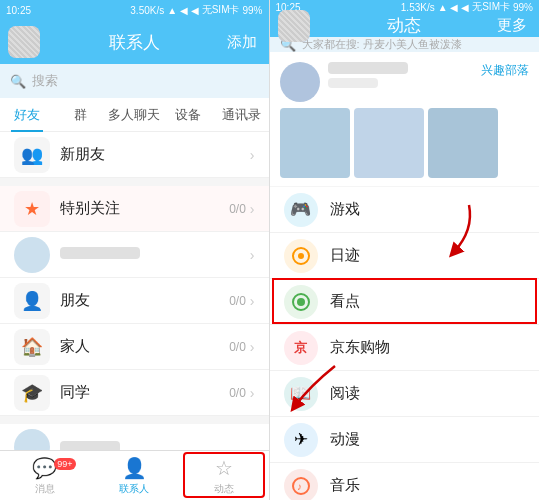 Image resolution: width=539 pixels, height=500 pixels. Describe the element at coordinates (242, 115) in the screenshot. I see `tab-contacts: 通讯录` at that location.